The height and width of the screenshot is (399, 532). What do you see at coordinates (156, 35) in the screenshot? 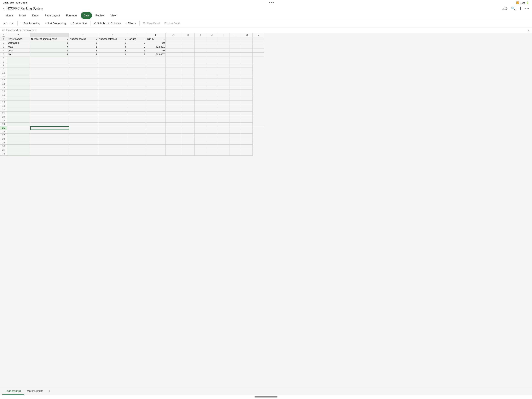
I see `col-header-F: F` at bounding box center [156, 35].